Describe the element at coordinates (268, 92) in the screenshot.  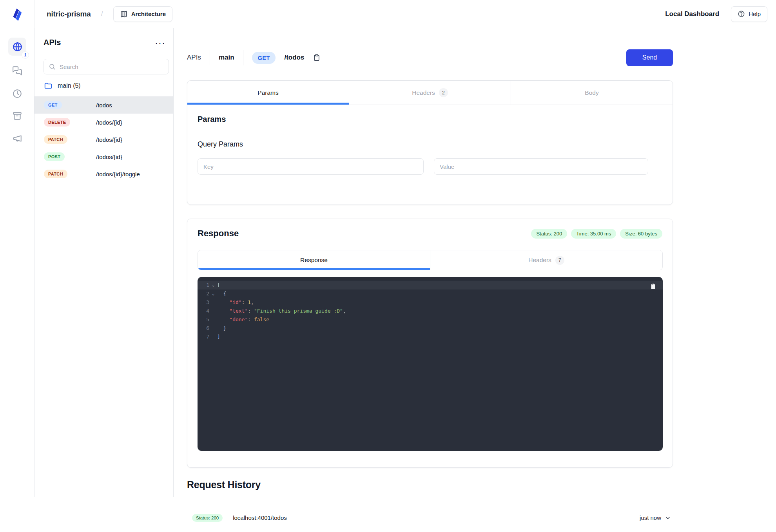
I see `tab-params: Params` at that location.